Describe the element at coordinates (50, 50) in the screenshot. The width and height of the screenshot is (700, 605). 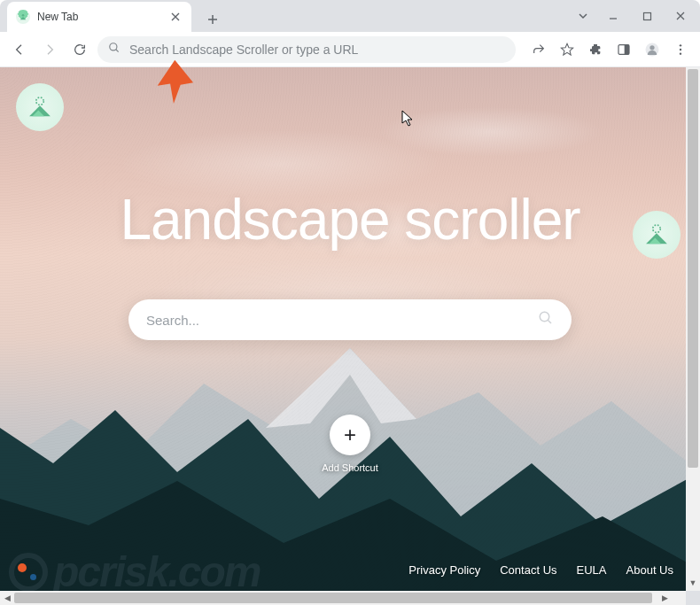
I see `forward-button` at that location.